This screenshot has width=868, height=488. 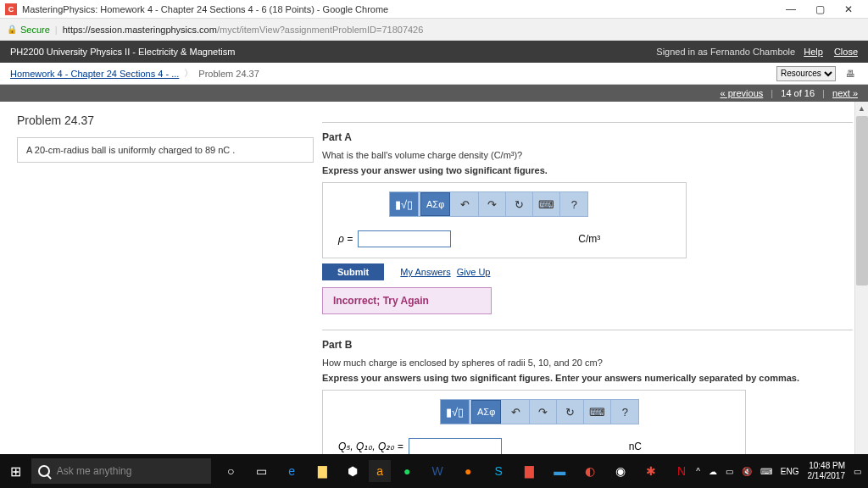 What do you see at coordinates (15, 471) in the screenshot?
I see `start-button: ⊞` at bounding box center [15, 471].